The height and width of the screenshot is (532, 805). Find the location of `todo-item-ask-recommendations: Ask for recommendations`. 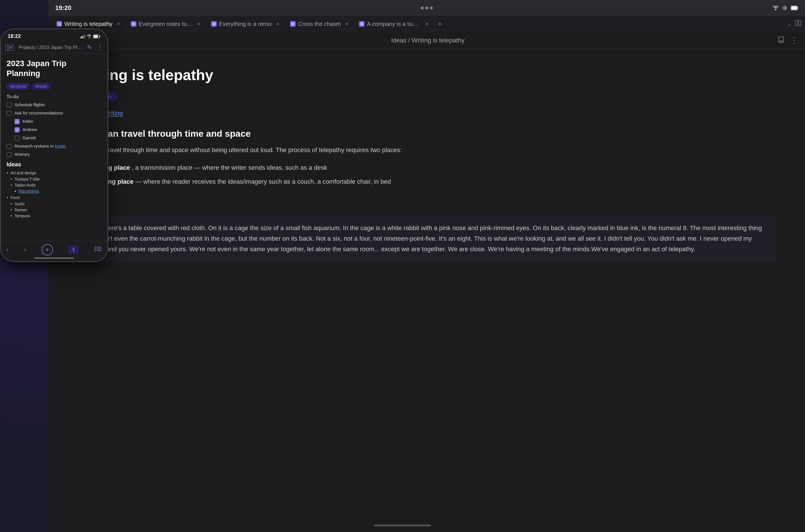

todo-item-ask-recommendations: Ask for recommendations is located at coordinates (54, 113).